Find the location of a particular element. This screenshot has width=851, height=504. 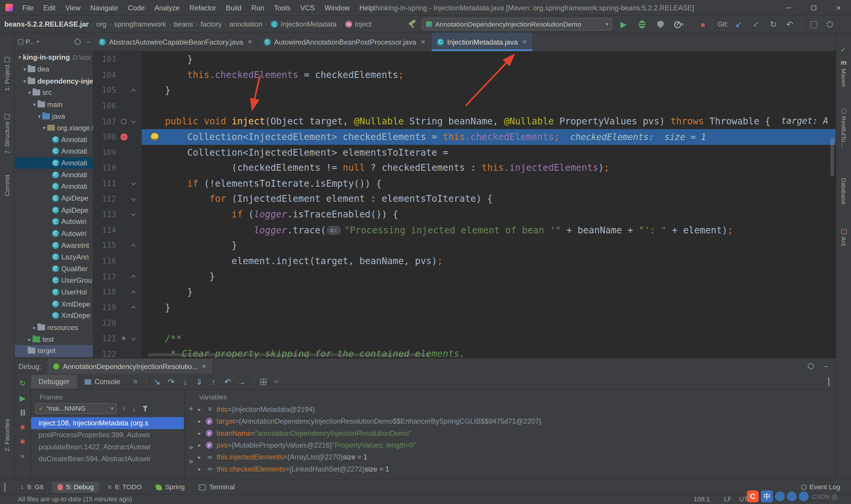

code-line-115: } is located at coordinates (489, 246).